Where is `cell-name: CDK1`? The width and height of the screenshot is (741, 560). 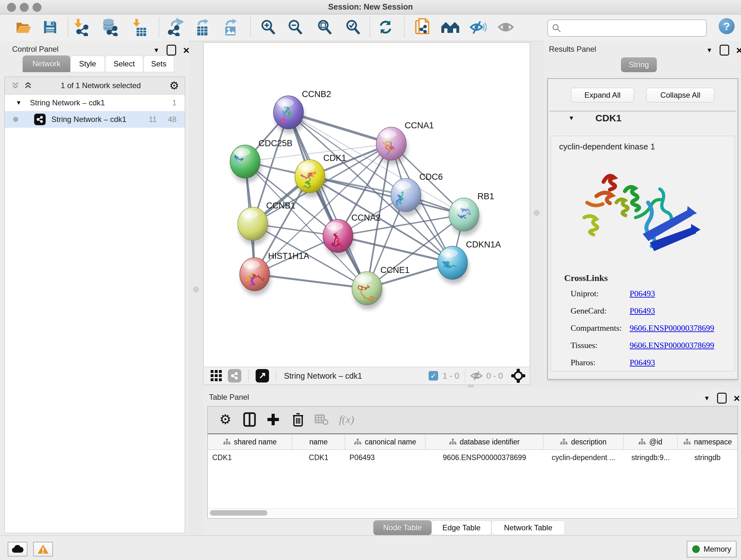 cell-name: CDK1 is located at coordinates (319, 458).